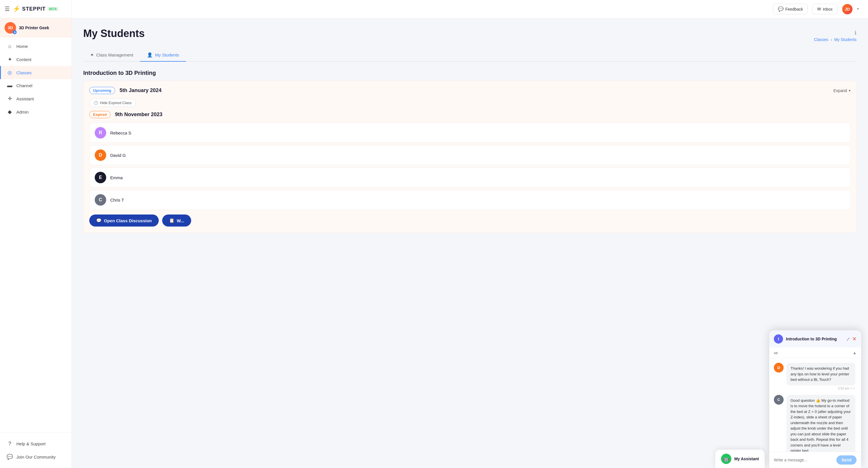 Image resolution: width=868 pixels, height=468 pixels. Describe the element at coordinates (821, 374) in the screenshot. I see `message-bubble: Thanks! I was wondering if you had any t…` at that location.